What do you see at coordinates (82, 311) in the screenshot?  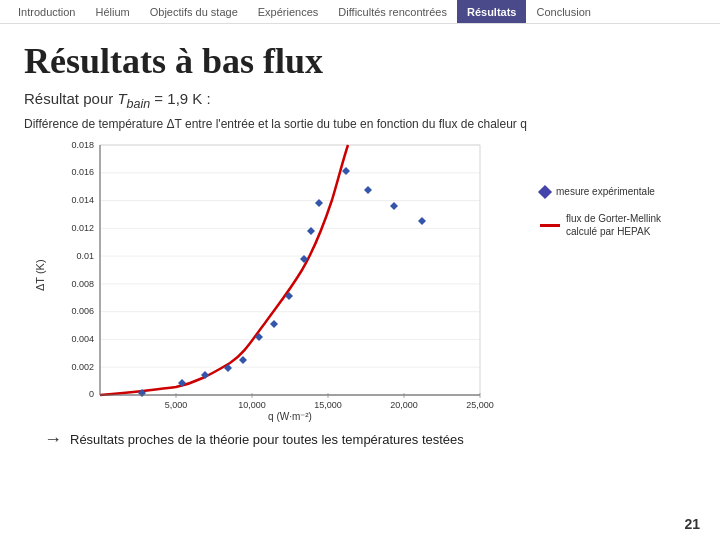 I see `svg-text: 0.006` at bounding box center [82, 311].